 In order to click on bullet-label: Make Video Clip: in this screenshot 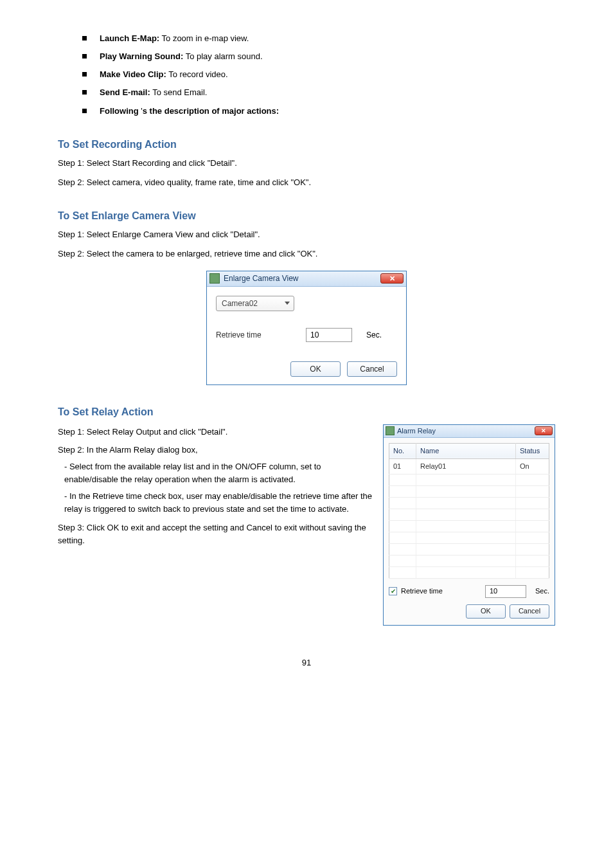, I will do `click(133, 75)`.